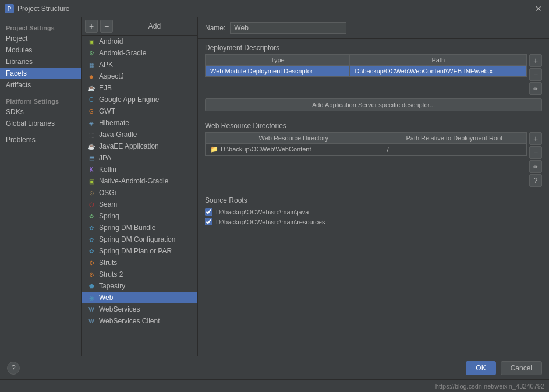  What do you see at coordinates (91, 321) in the screenshot?
I see `ws-icon: W` at bounding box center [91, 321].